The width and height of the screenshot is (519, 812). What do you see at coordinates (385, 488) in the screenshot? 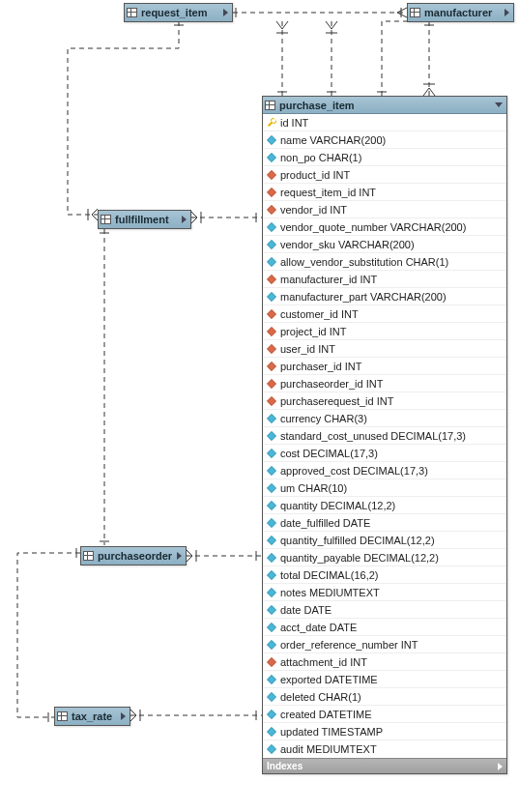
I see `column-row: um CHAR(10)` at bounding box center [385, 488].